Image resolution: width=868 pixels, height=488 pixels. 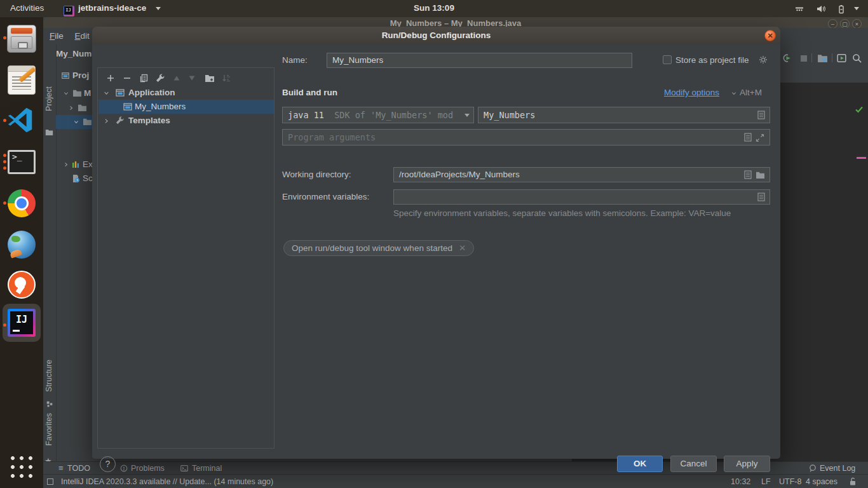 I want to click on stripe-tab-project: Project, so click(x=49, y=99).